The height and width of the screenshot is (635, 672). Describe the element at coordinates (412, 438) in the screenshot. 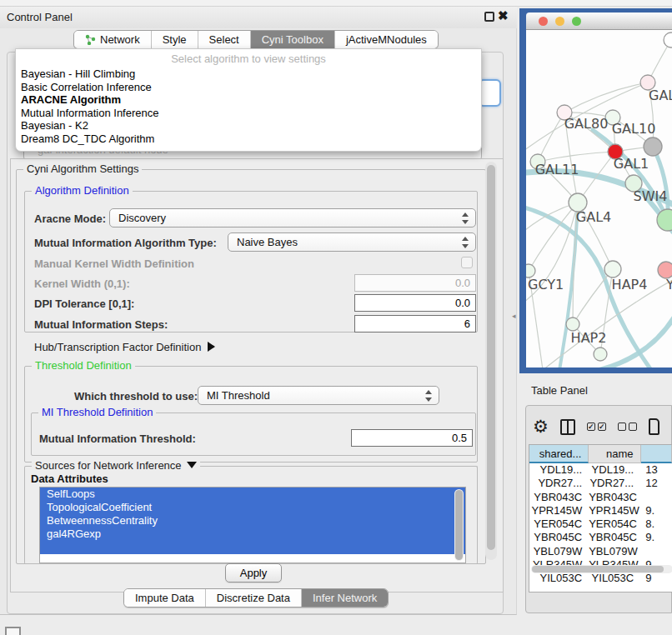

I see `mi-threshold-field: 0.5` at that location.